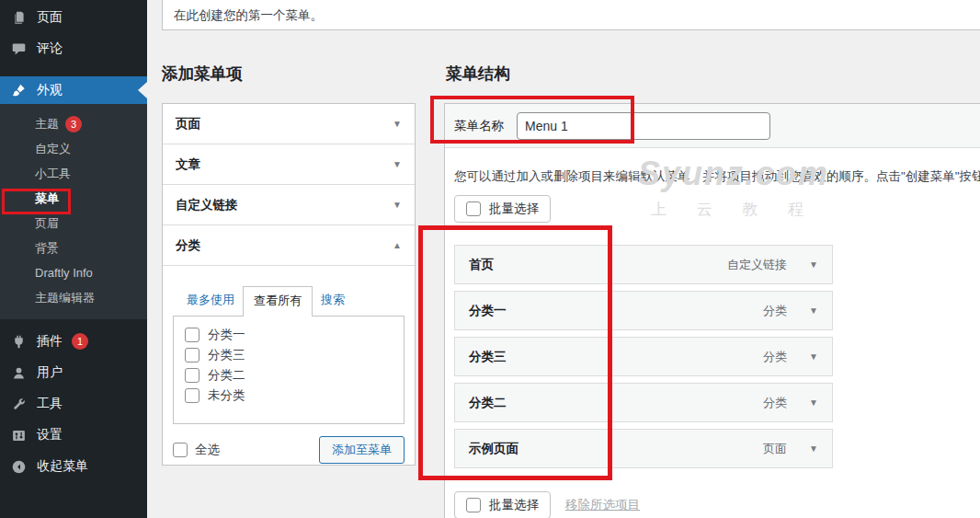 Image resolution: width=980 pixels, height=518 pixels. What do you see at coordinates (207, 205) in the screenshot?
I see `accordion-label: 自定义链接` at bounding box center [207, 205].